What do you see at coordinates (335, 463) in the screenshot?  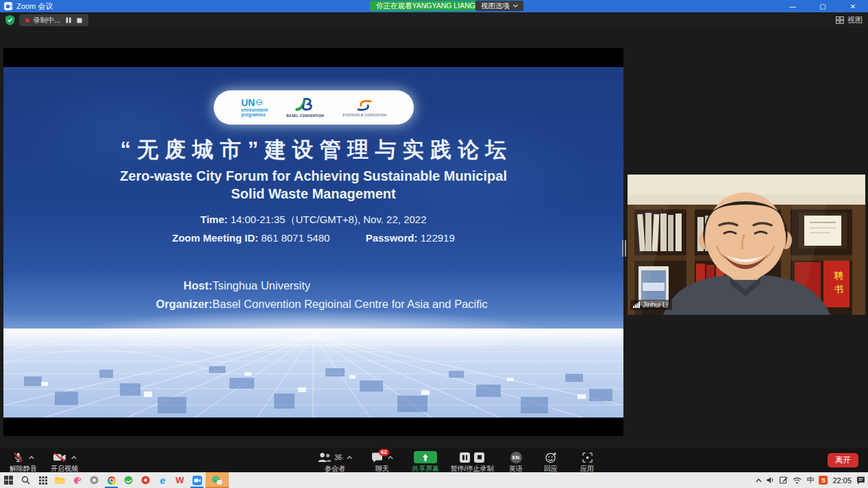 I see `participants-button: 36 参会者` at bounding box center [335, 463].